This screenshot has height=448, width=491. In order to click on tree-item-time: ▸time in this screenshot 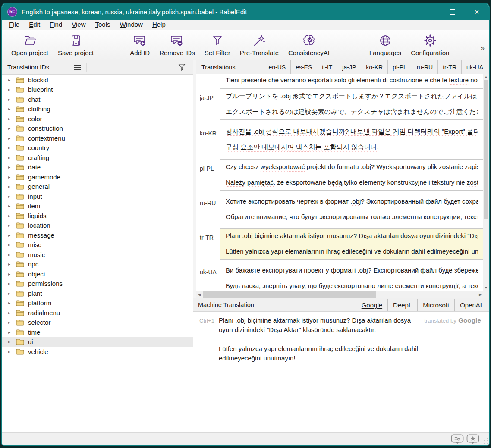, I will do `click(98, 332)`.